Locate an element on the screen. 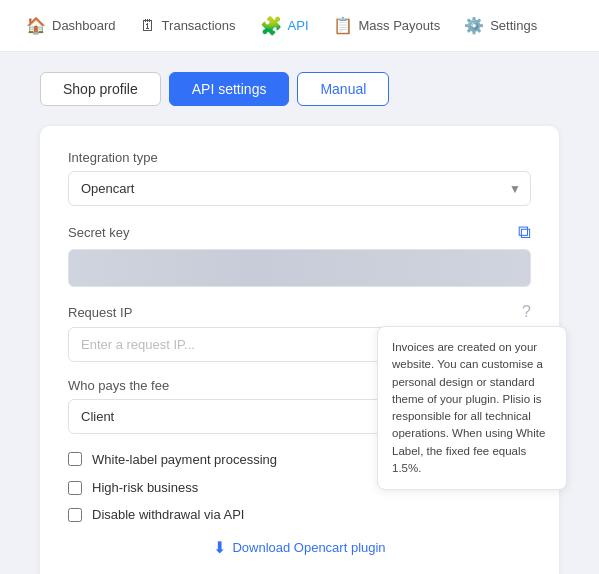  nav-item-dashboard: 🏠 Dashboard is located at coordinates (71, 26).